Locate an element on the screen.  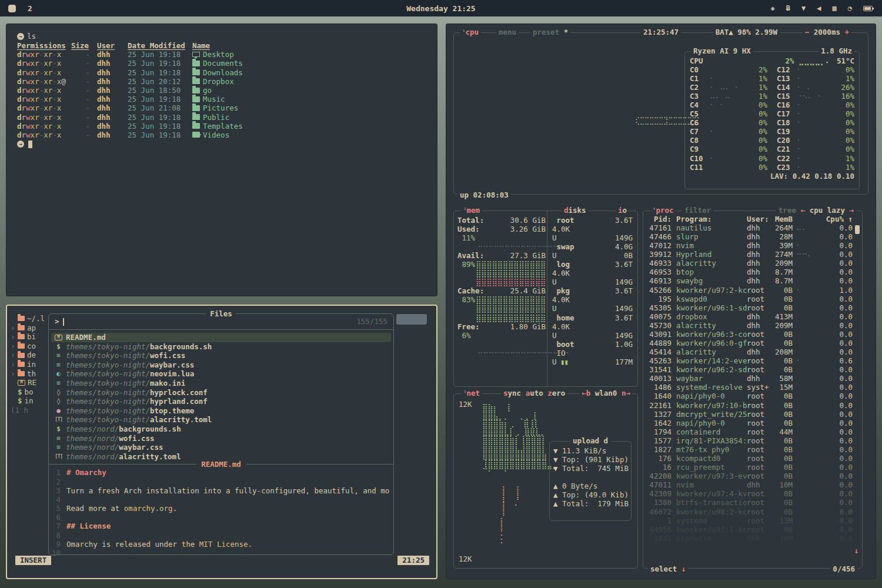
net-option-sync: sync is located at coordinates (512, 393).